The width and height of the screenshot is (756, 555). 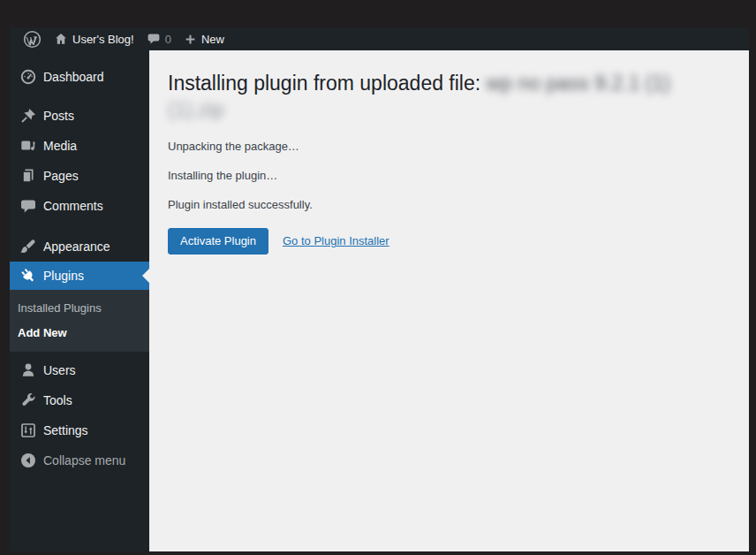 What do you see at coordinates (218, 241) in the screenshot?
I see `activate-plugin-button: Activate Plugin` at bounding box center [218, 241].